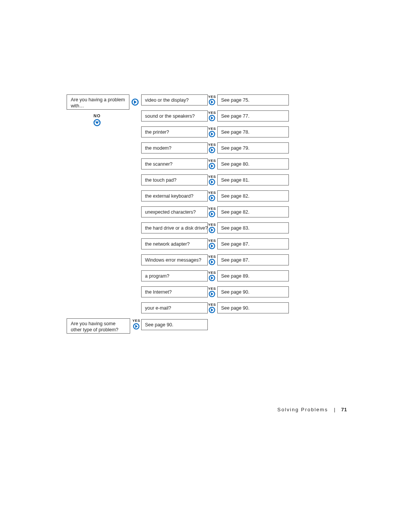  What do you see at coordinates (249, 164) in the screenshot?
I see `problem-row: the scanner?YESSee page 80.` at bounding box center [249, 164].